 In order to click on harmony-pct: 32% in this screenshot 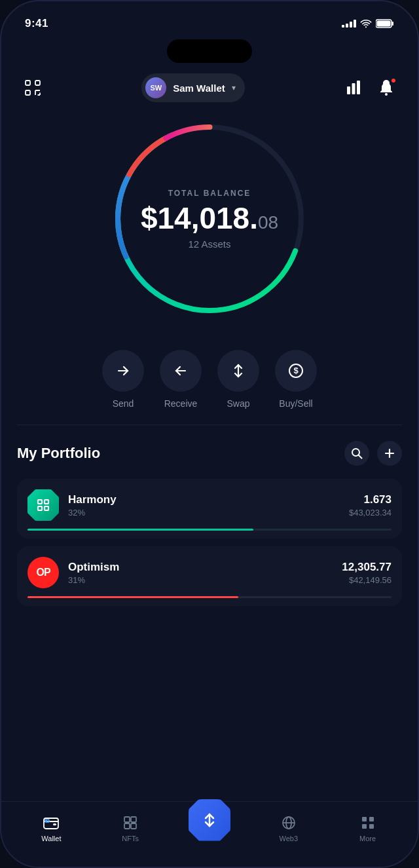, I will do `click(92, 512)`.